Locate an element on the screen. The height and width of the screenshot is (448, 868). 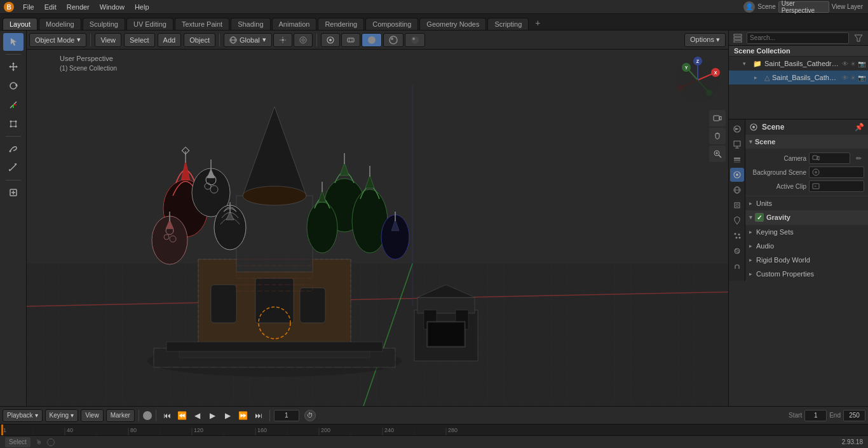
outliner-item-restrict-1: 👁 is located at coordinates (845, 64).